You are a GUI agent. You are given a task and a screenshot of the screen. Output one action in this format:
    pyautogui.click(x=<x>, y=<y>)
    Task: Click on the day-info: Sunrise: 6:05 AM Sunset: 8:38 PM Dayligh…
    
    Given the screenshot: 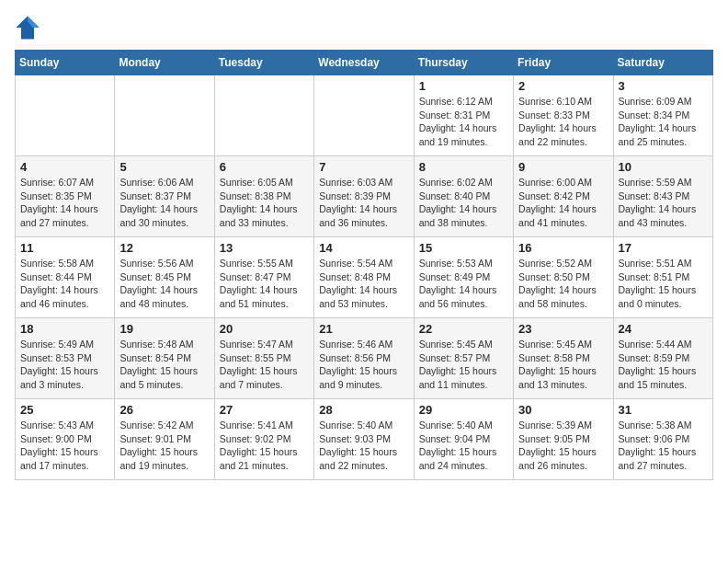 What is the action you would take?
    pyautogui.click(x=265, y=202)
    